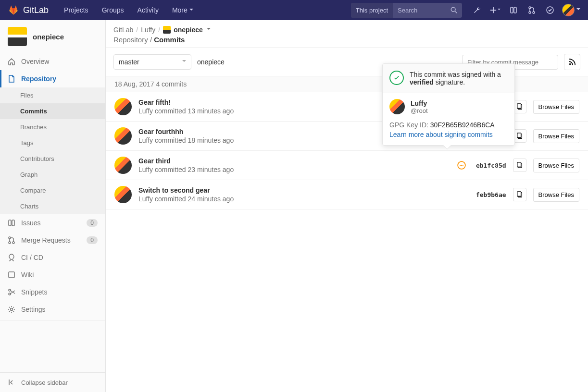  What do you see at coordinates (12, 257) in the screenshot?
I see `rocket-icon` at bounding box center [12, 257].